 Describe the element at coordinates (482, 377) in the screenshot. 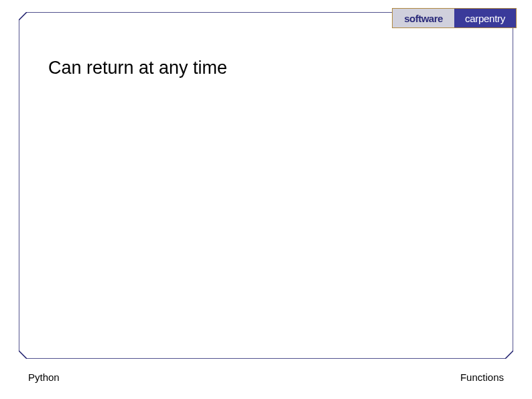

I see `footer-right: Functions` at that location.